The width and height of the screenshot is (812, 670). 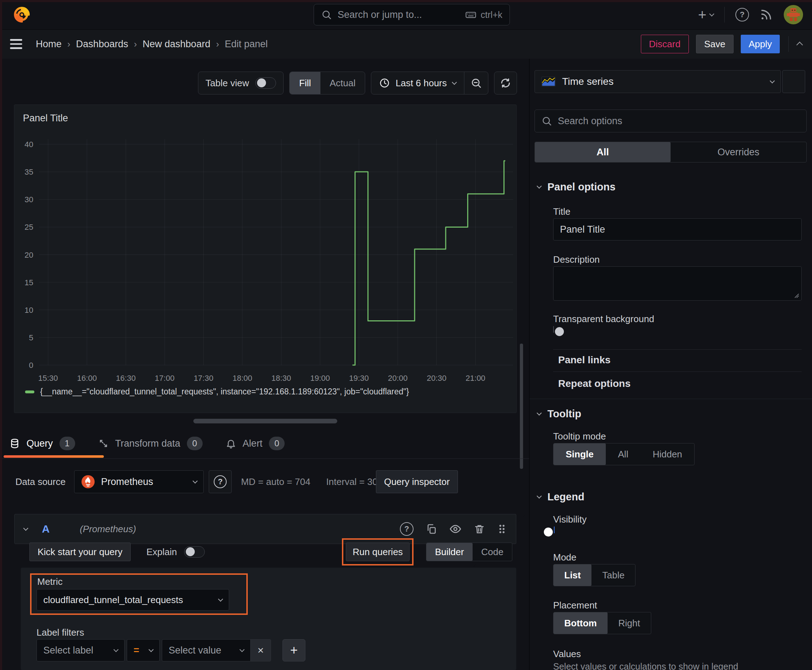 What do you see at coordinates (502, 529) in the screenshot?
I see `drag-handle-icon` at bounding box center [502, 529].